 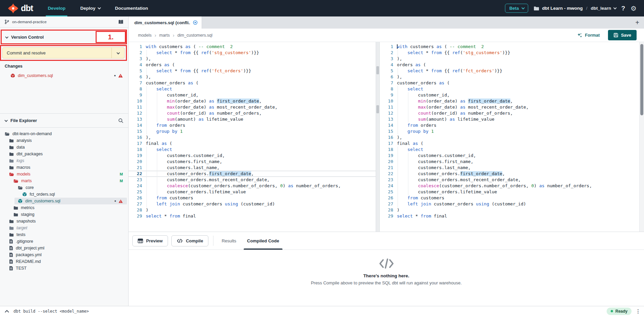 What do you see at coordinates (252, 113) in the screenshot?
I see `code-line: 12 count(order_id) as number_of_orders,` at bounding box center [252, 113].